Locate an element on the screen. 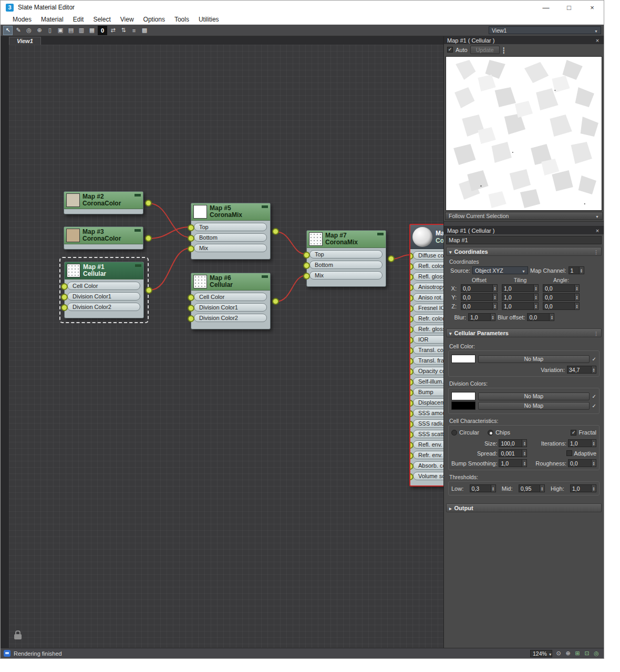 This screenshot has width=620, height=672. auto-checkbox is located at coordinates (450, 49).